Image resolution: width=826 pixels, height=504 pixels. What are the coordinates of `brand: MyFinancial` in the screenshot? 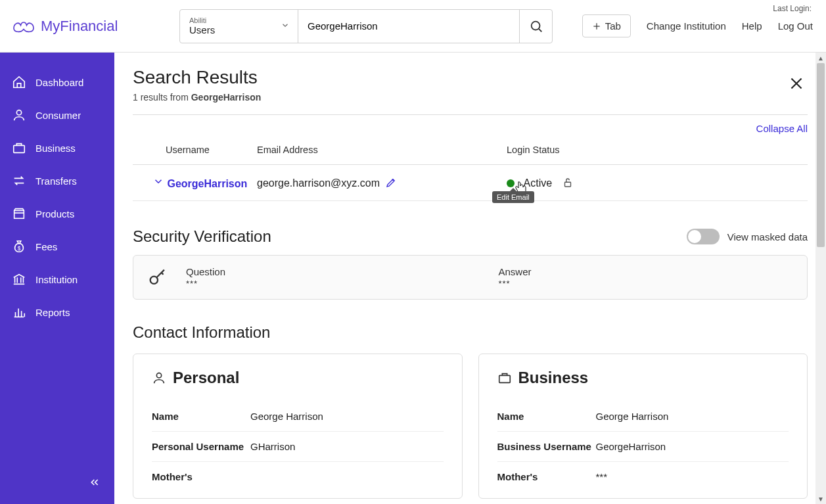 It's located at (96, 26).